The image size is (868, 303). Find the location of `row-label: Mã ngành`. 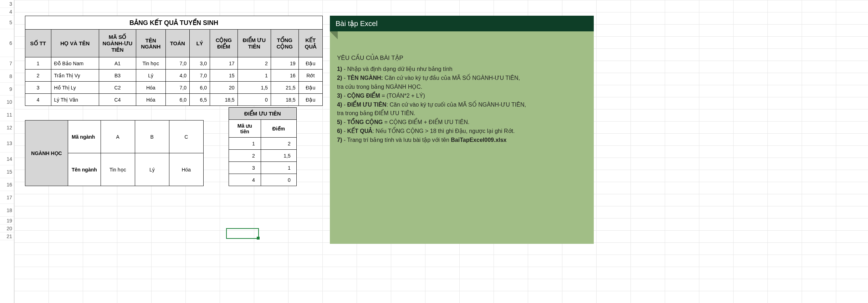

row-label: Mã ngành is located at coordinates (85, 137).